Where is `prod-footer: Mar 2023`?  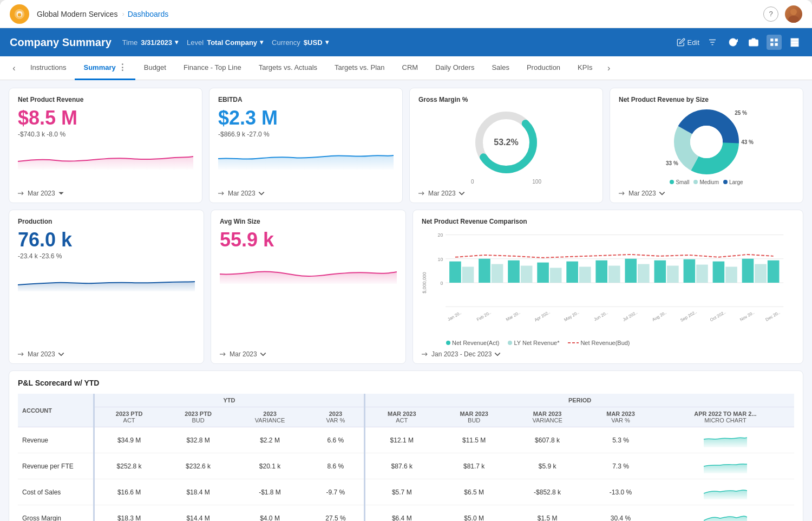
prod-footer: Mar 2023 is located at coordinates (106, 354).